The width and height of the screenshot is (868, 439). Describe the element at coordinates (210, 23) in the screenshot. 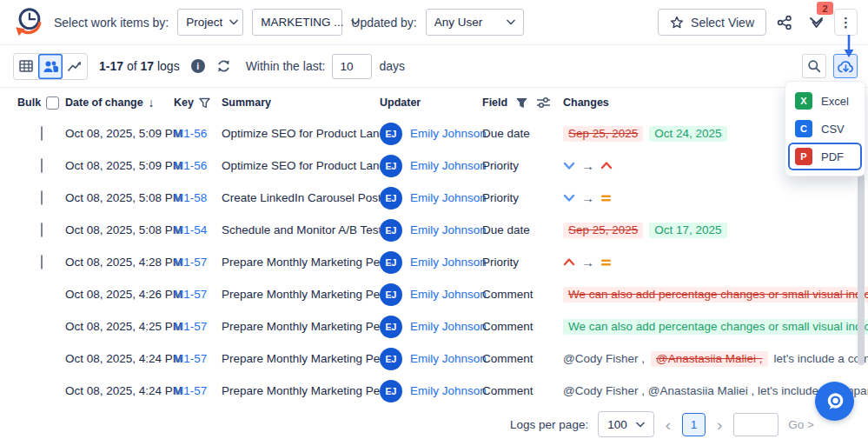

I see `mode-dropdown: Project` at that location.